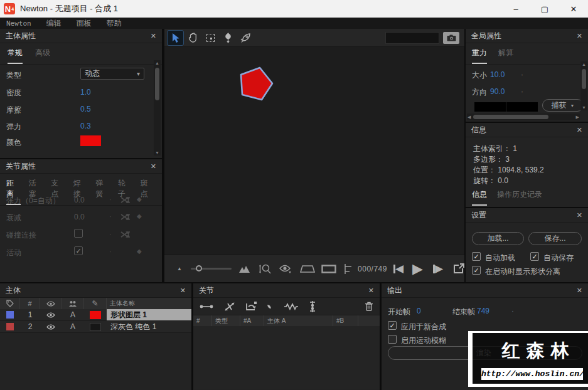 This screenshot has height=390, width=588. What do you see at coordinates (419, 311) in the screenshot?
I see `start-frame-value: 0` at bounding box center [419, 311].